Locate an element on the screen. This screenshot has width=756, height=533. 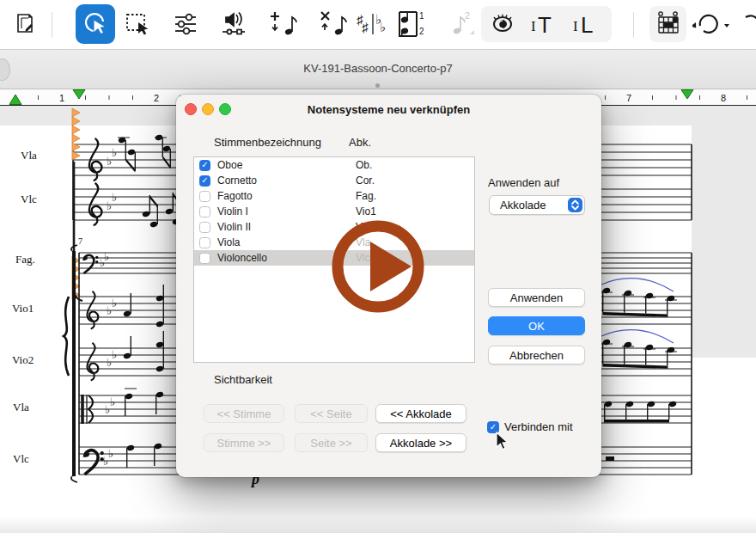
visibility-button: << Stimme is located at coordinates (244, 414).